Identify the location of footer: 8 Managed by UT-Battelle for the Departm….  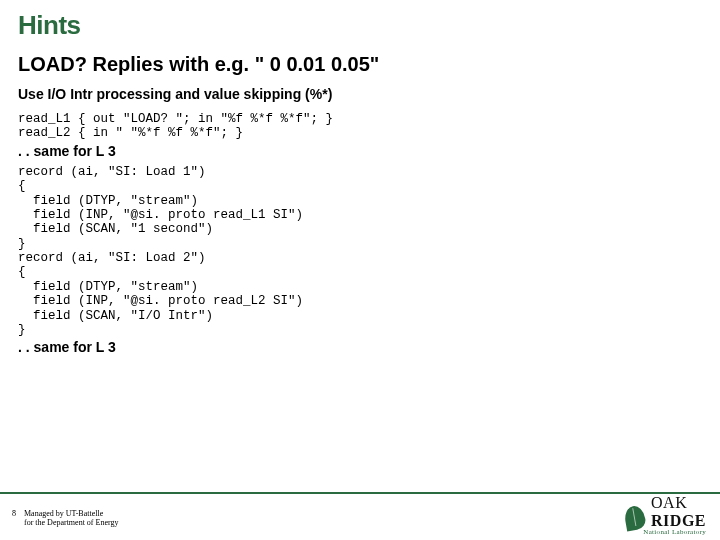
(65, 518).